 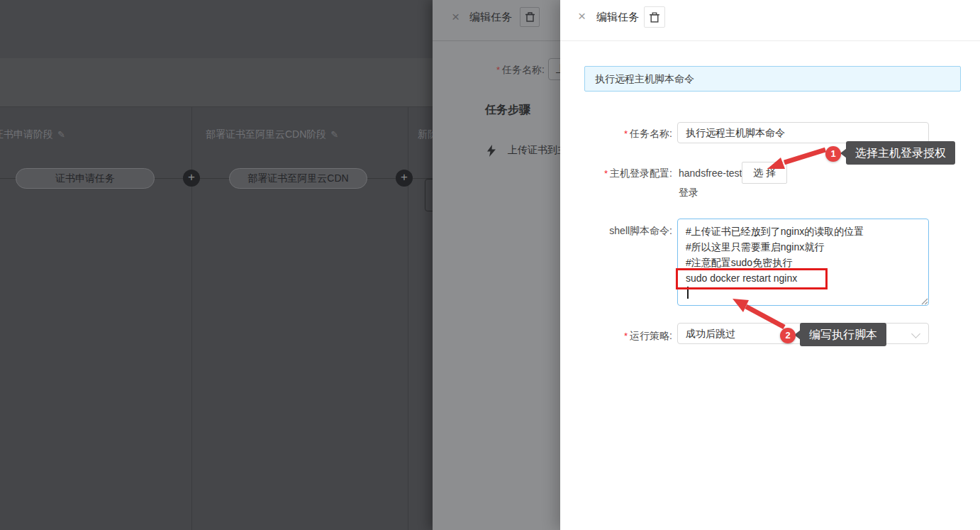 What do you see at coordinates (843, 335) in the screenshot?
I see `annotation-tooltip-2: 编写执行脚本` at bounding box center [843, 335].